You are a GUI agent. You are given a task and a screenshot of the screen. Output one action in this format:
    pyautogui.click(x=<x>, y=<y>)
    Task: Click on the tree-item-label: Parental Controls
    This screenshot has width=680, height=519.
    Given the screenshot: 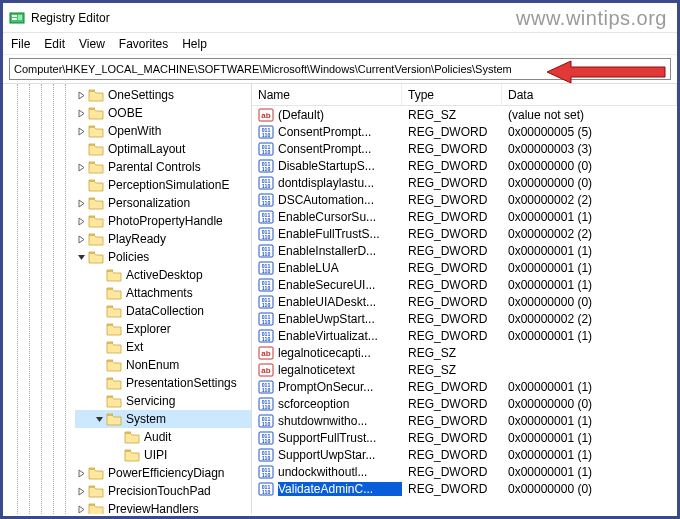 What is the action you would take?
    pyautogui.click(x=154, y=167)
    